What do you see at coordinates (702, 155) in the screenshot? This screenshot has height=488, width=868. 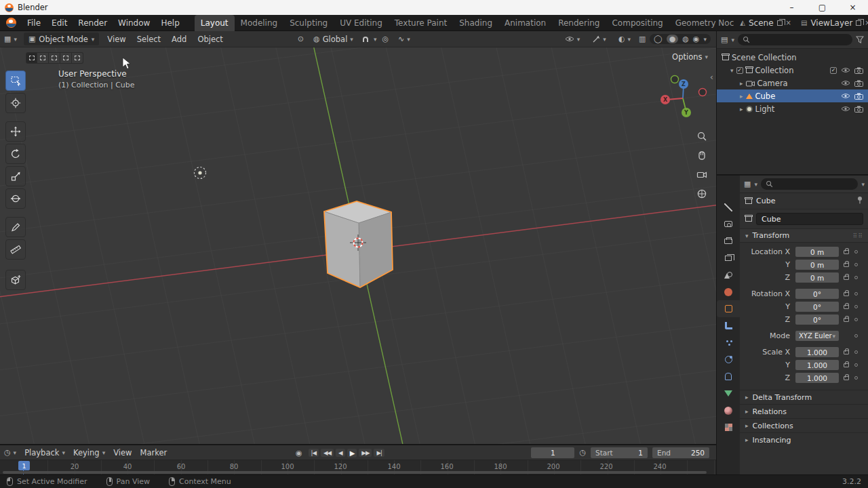 I see `pan-button` at bounding box center [702, 155].